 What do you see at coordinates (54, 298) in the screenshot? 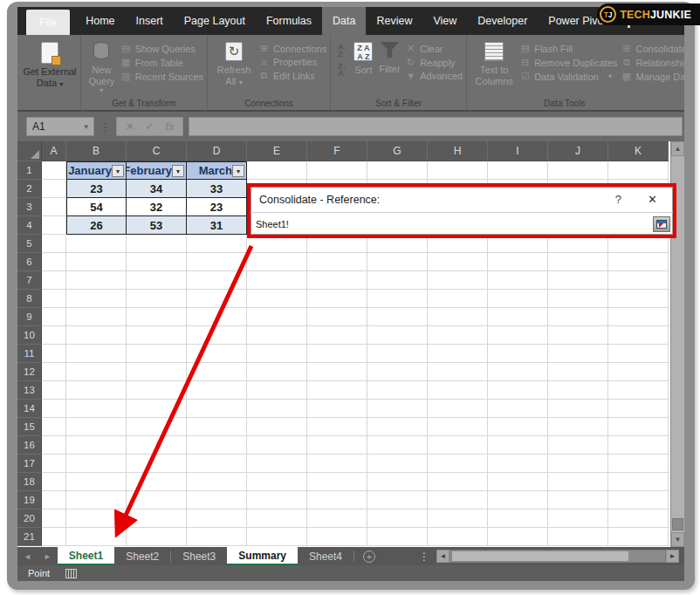
I see `cell-A8` at bounding box center [54, 298].